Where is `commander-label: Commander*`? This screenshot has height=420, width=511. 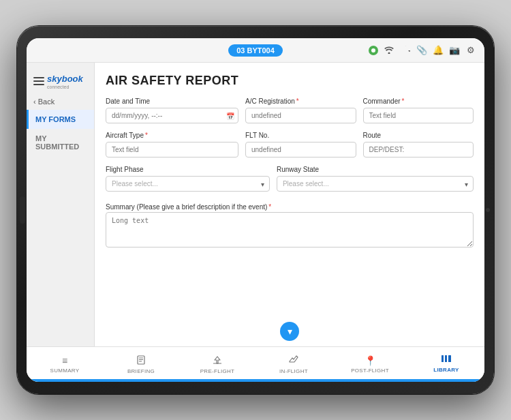
commander-label: Commander* is located at coordinates (418, 101).